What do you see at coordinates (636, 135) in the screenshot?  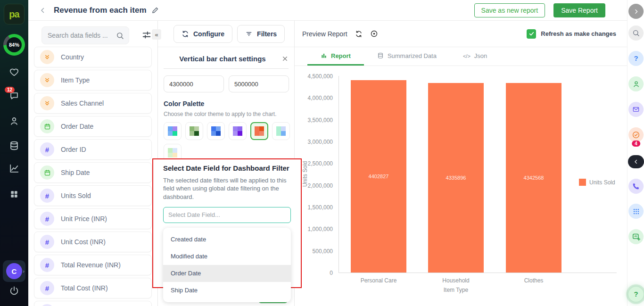 I see `rail-check-circle-button: 4` at bounding box center [636, 135].